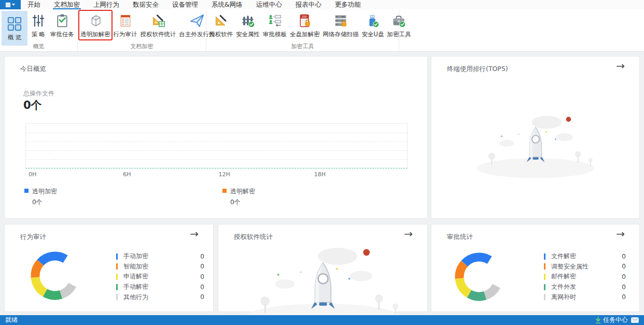 This screenshot has width=644, height=325. Describe the element at coordinates (305, 25) in the screenshot. I see `ribbon-button-fulldisk-crypt: SSD 全盘加解密` at that location.